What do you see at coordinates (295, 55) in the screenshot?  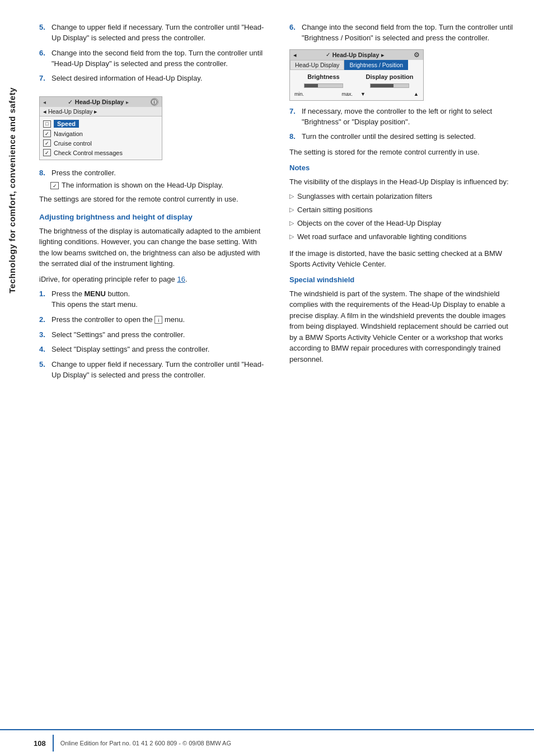 I see `hud2-arrow-left: ◂` at bounding box center [295, 55].